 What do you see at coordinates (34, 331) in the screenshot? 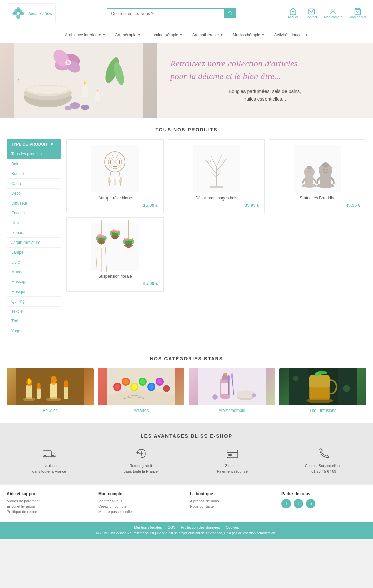
I see `sidebar-item-yoga: Yoga` at bounding box center [34, 331].